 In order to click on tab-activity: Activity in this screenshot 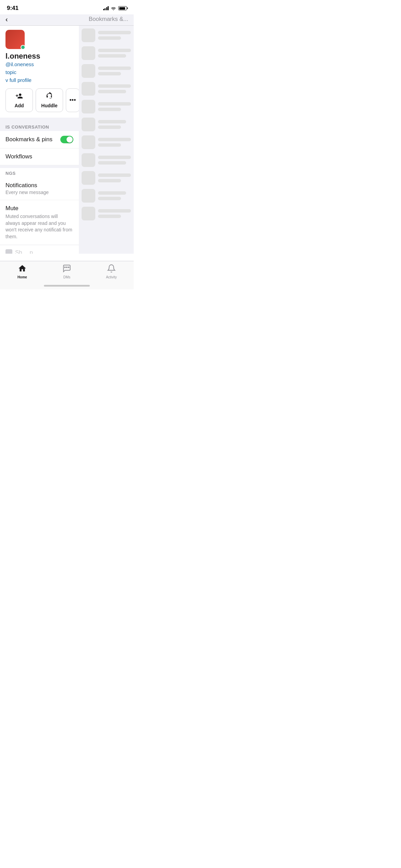, I will do `click(111, 272)`.